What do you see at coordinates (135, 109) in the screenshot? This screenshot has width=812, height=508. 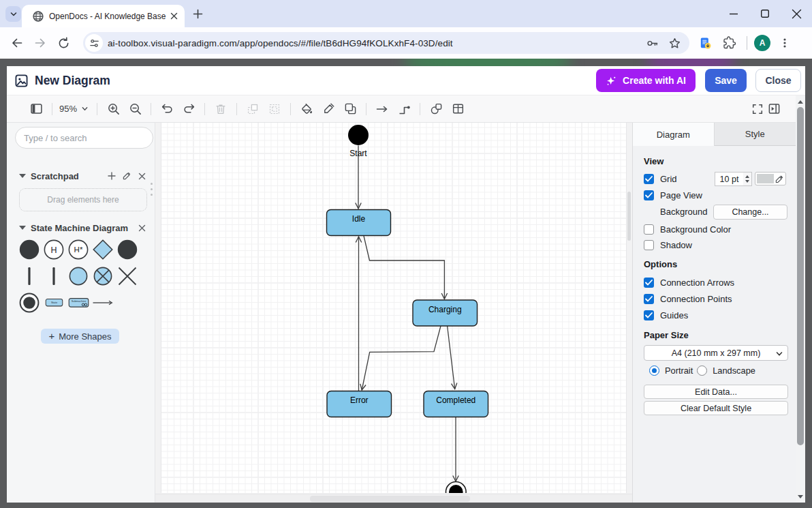 I see `zoom-out-button` at bounding box center [135, 109].